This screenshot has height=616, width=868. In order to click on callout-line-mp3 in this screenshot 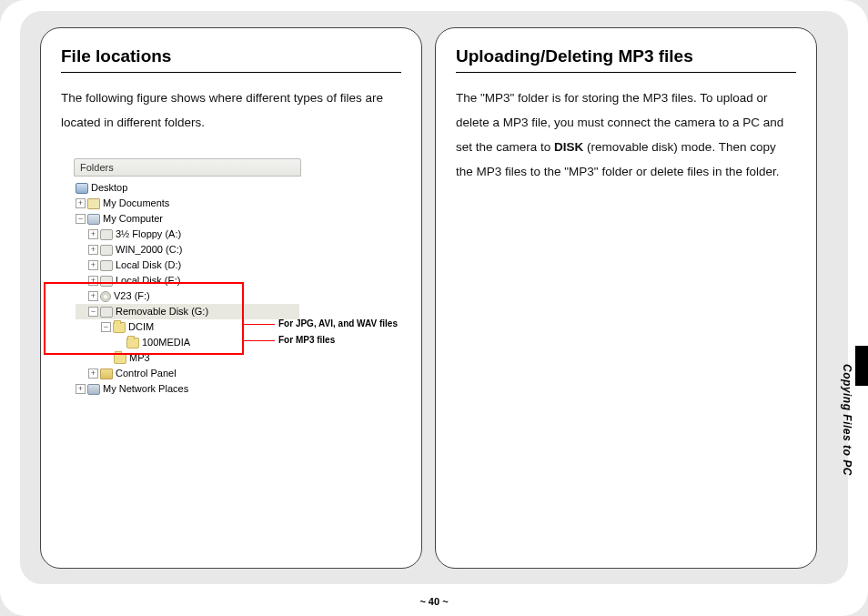, I will do `click(259, 340)`.